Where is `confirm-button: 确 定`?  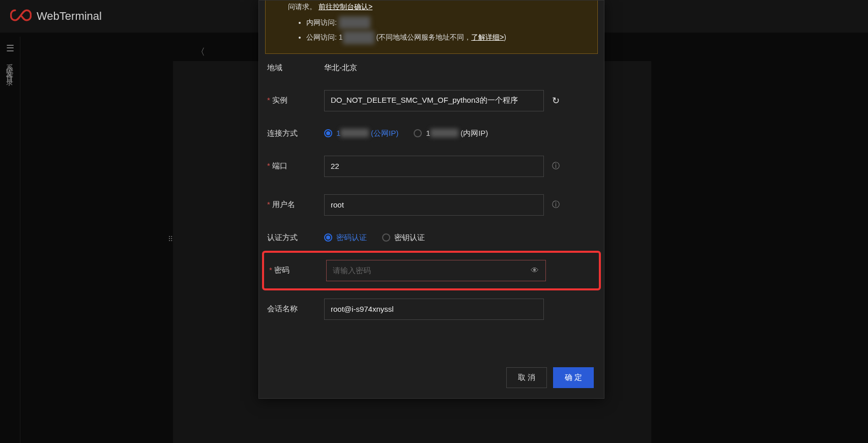 confirm-button: 确 定 is located at coordinates (573, 377).